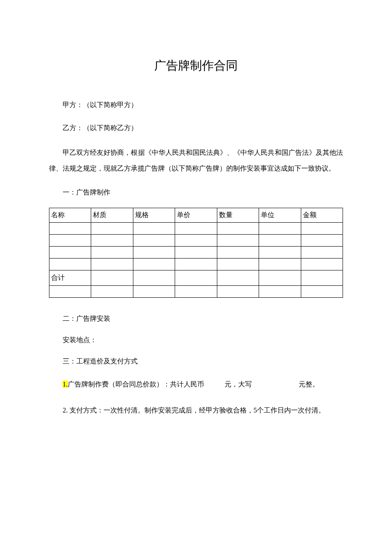 This screenshot has width=392, height=555. What do you see at coordinates (196, 340) in the screenshot?
I see `install-location: 安装地点：` at bounding box center [196, 340].